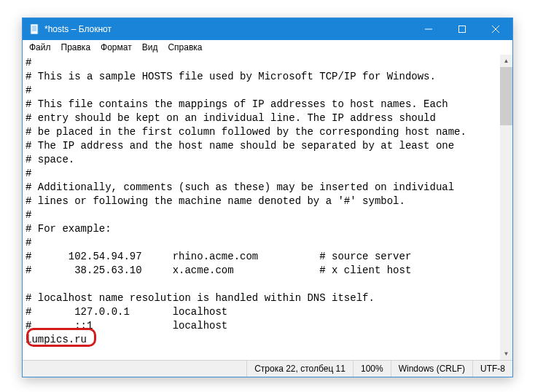  I want to click on maximize-button, so click(462, 29).